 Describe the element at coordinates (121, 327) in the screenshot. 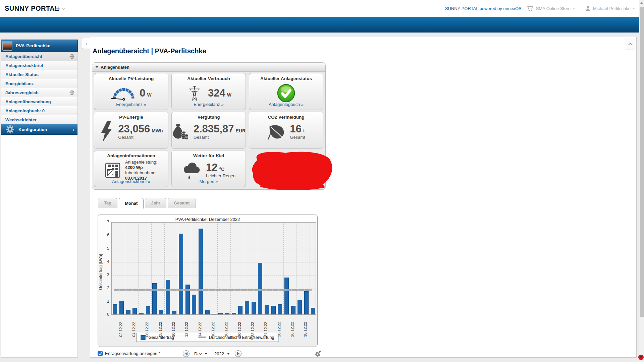

I see `x-tick-label: 02.12.22` at that location.